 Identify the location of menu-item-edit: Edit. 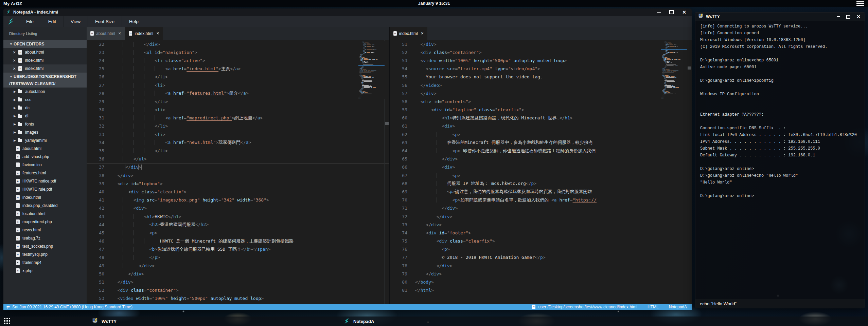
(52, 21).